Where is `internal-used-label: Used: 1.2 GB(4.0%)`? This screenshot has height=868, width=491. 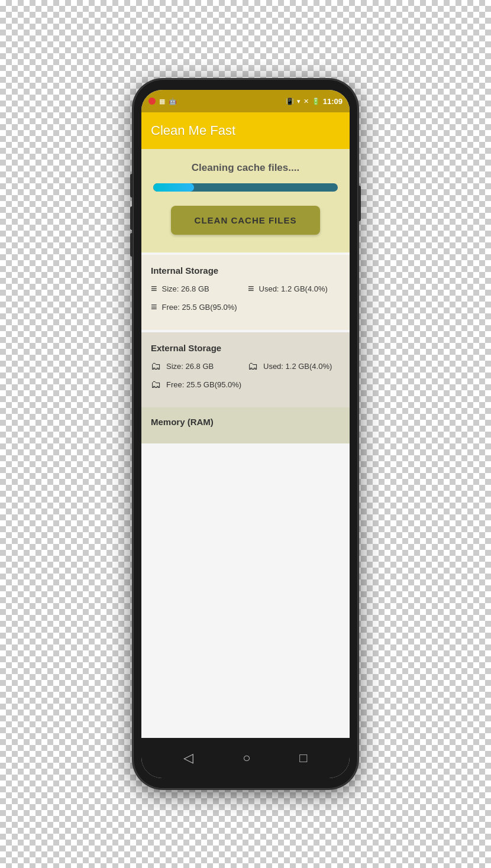 internal-used-label: Used: 1.2 GB(4.0%) is located at coordinates (299, 289).